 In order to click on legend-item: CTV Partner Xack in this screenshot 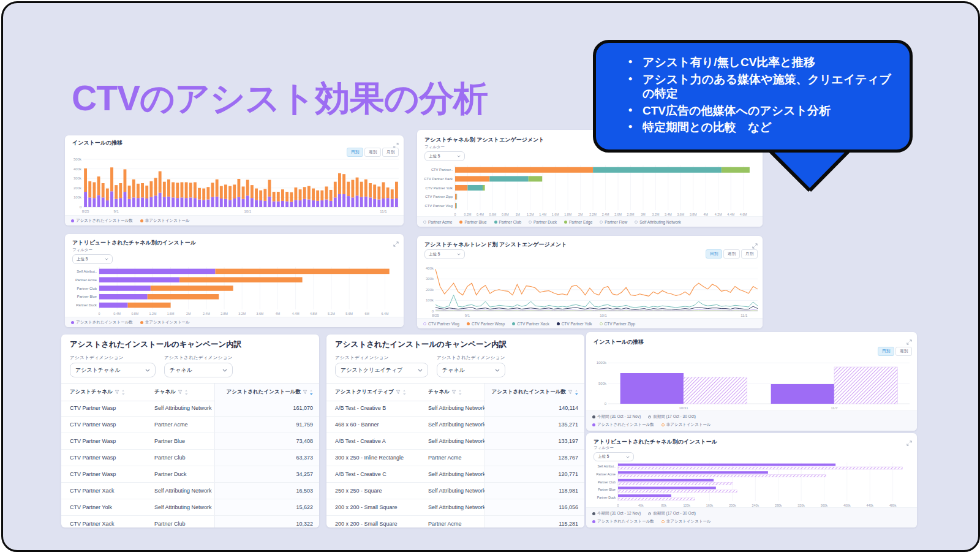, I will do `click(530, 323)`.